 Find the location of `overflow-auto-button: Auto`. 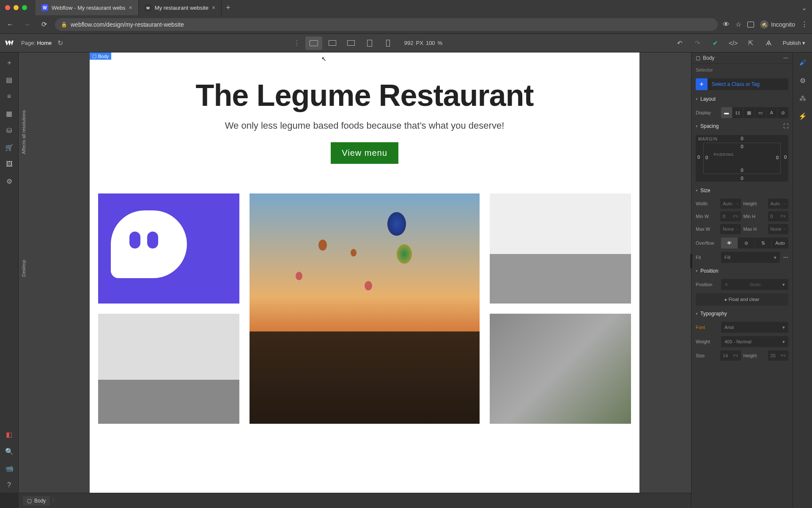

overflow-auto-button: Auto is located at coordinates (780, 243).